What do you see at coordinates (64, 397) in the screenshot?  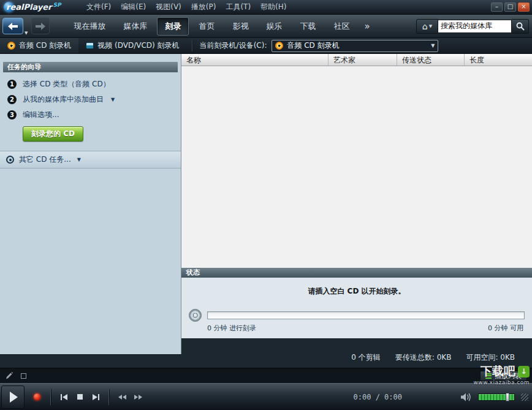 I see `previous-track-button` at bounding box center [64, 397].